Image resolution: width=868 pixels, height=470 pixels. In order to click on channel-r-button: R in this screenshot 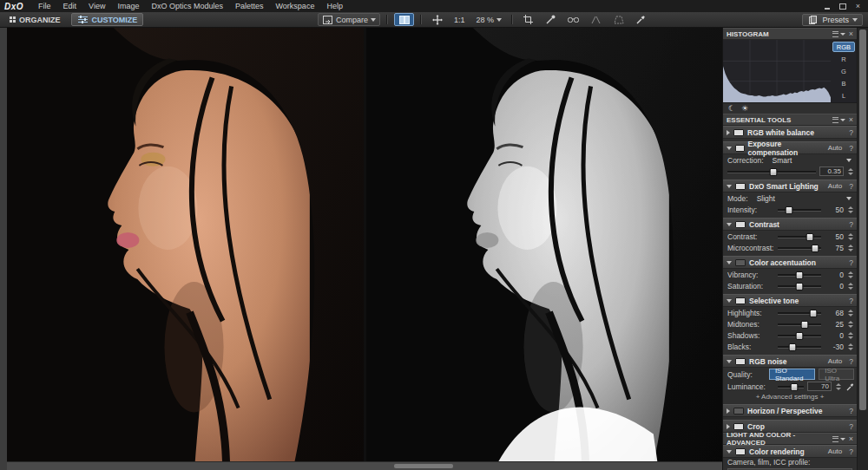, I will do `click(844, 59)`.